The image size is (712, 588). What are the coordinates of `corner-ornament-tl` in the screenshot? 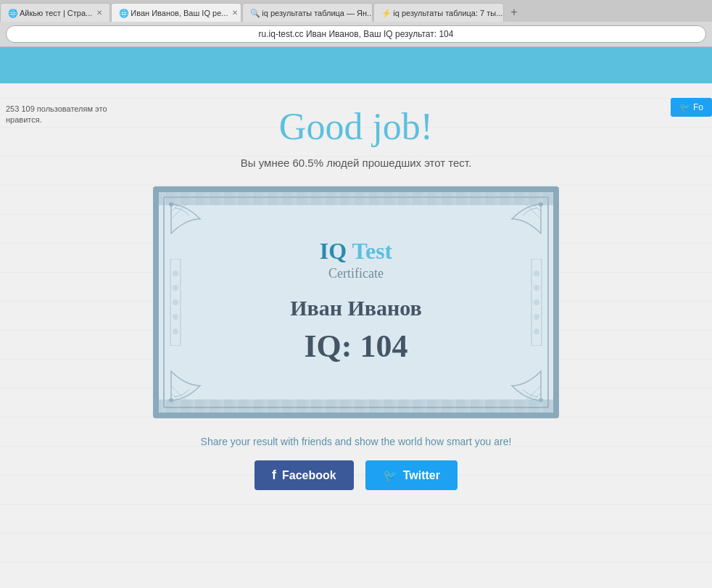 It's located at (186, 219).